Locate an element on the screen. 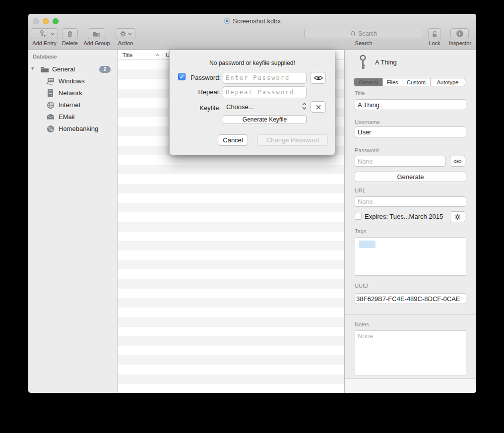  info-icon: i is located at coordinates (460, 34).